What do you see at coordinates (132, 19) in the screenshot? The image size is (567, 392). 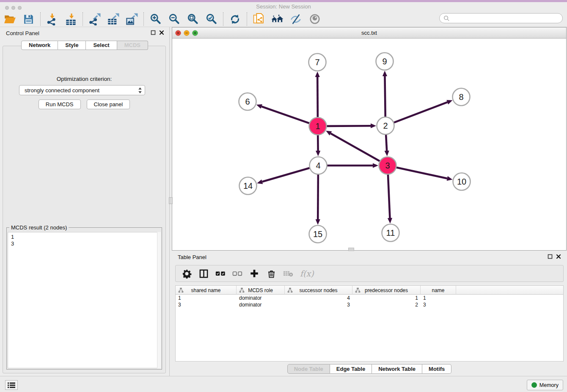 I see `export-image-icon` at bounding box center [132, 19].